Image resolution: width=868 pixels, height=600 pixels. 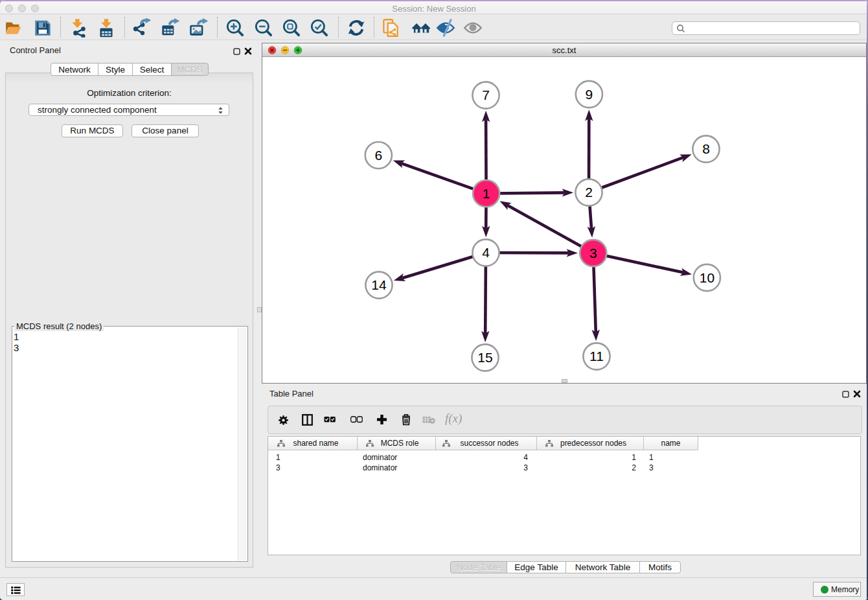 What do you see at coordinates (593, 253) in the screenshot?
I see `svg-text: 3` at bounding box center [593, 253].